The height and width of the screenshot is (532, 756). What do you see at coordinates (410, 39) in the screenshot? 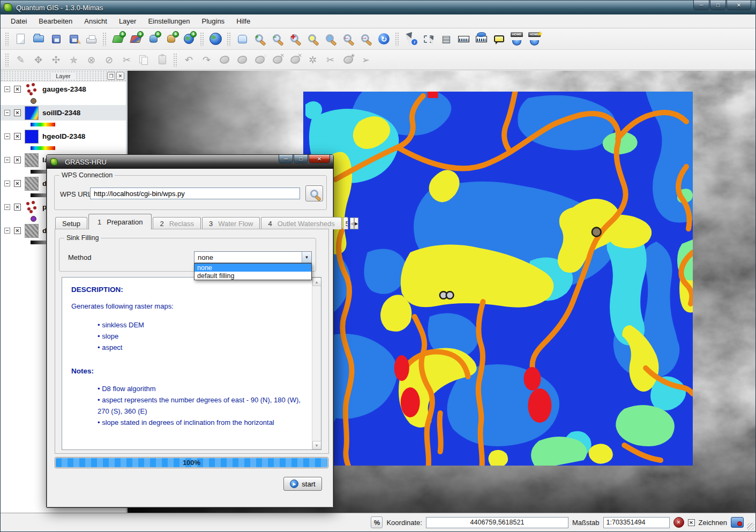
I see `identify-features-icon: i` at bounding box center [410, 39].